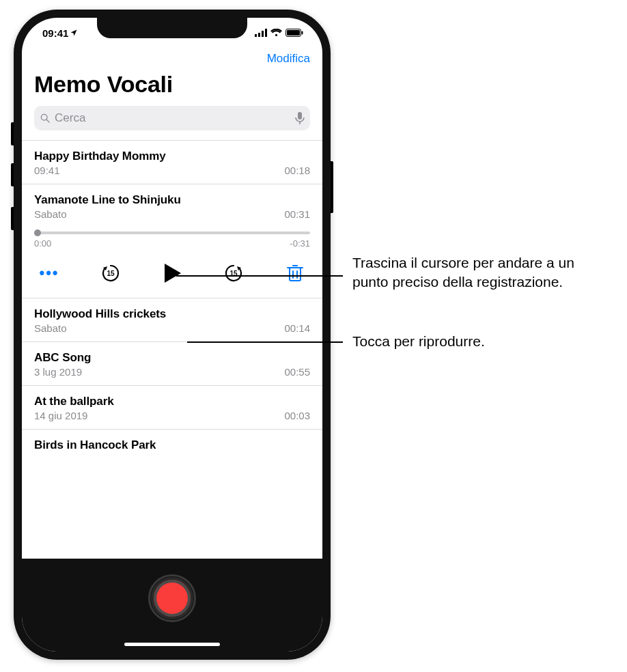  Describe the element at coordinates (172, 408) in the screenshot. I see `list-item: At the ballpark 14 giu 2019 00:03` at that location.